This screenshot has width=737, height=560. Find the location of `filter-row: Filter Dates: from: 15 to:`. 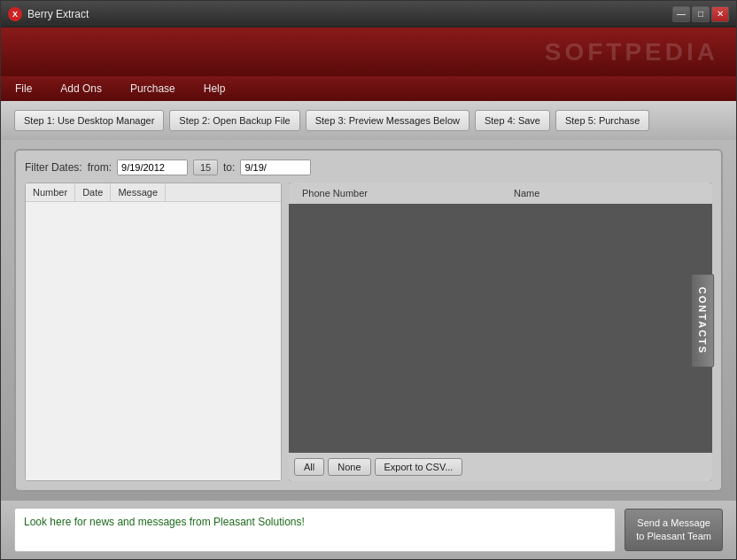

filter-row: Filter Dates: from: 15 to: is located at coordinates (368, 167).